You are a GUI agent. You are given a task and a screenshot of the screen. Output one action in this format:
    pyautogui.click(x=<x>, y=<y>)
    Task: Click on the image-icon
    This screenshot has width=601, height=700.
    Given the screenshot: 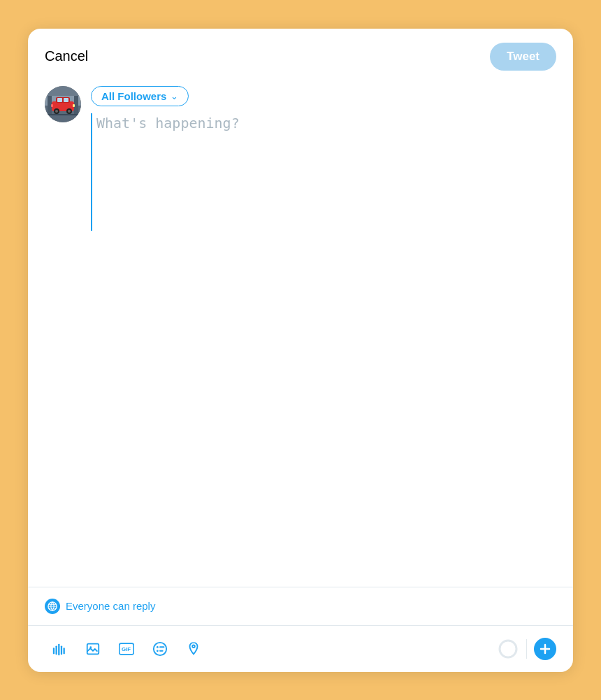 What is the action you would take?
    pyautogui.click(x=93, y=649)
    